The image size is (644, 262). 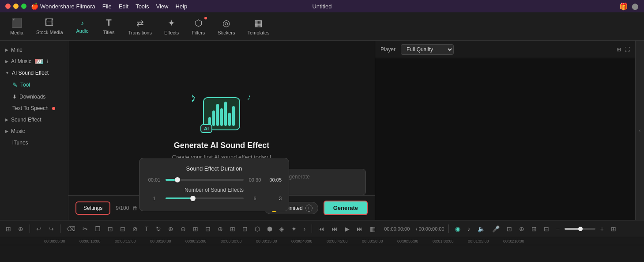 What do you see at coordinates (109, 27) in the screenshot?
I see `tab-titles: T Titles` at bounding box center [109, 27].